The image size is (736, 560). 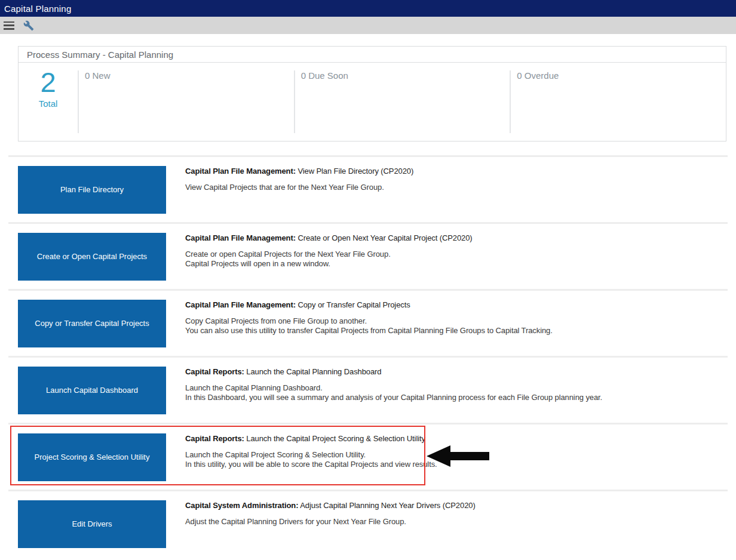 What do you see at coordinates (311, 439) in the screenshot?
I see `action-heading: Capital Reports: Launch the Capital Proj…` at bounding box center [311, 439].